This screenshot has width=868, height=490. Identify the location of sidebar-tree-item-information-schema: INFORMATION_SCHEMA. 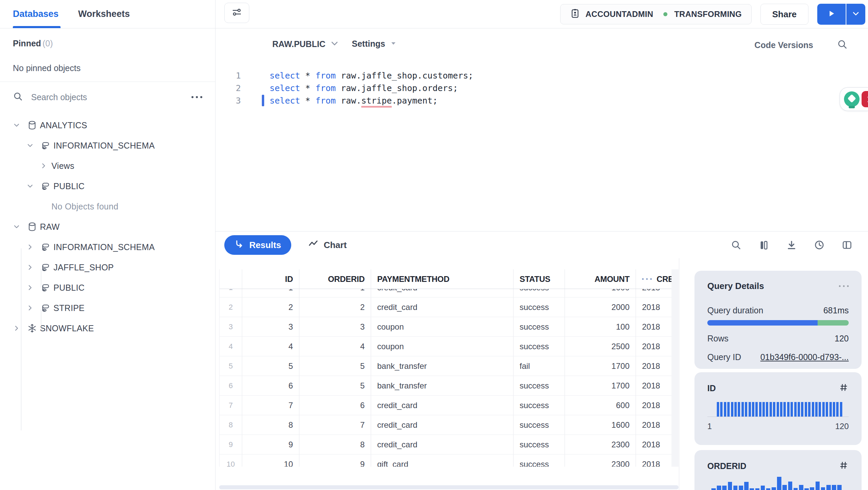
(108, 247).